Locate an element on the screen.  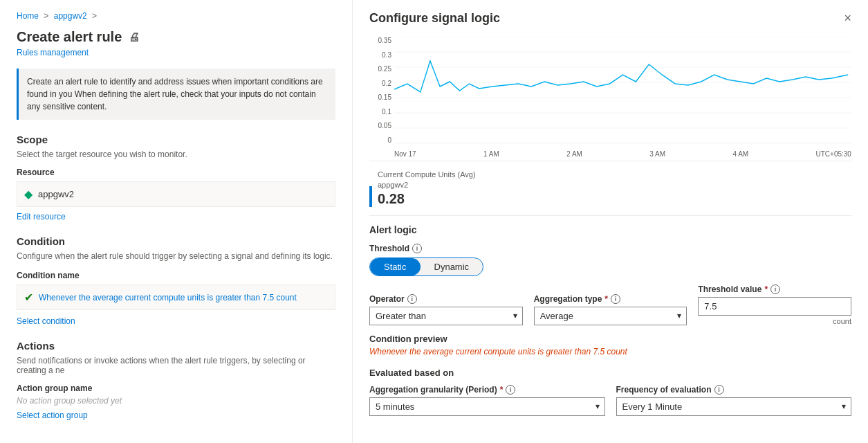
condition-name-label: Condition name is located at coordinates (176, 275).